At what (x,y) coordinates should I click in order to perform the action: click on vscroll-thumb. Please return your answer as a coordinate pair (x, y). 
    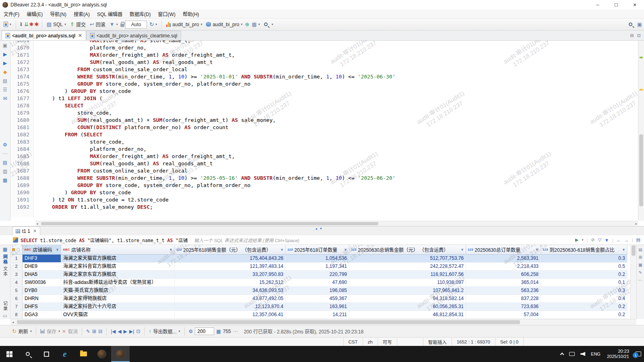
    Looking at the image, I should click on (634, 251).